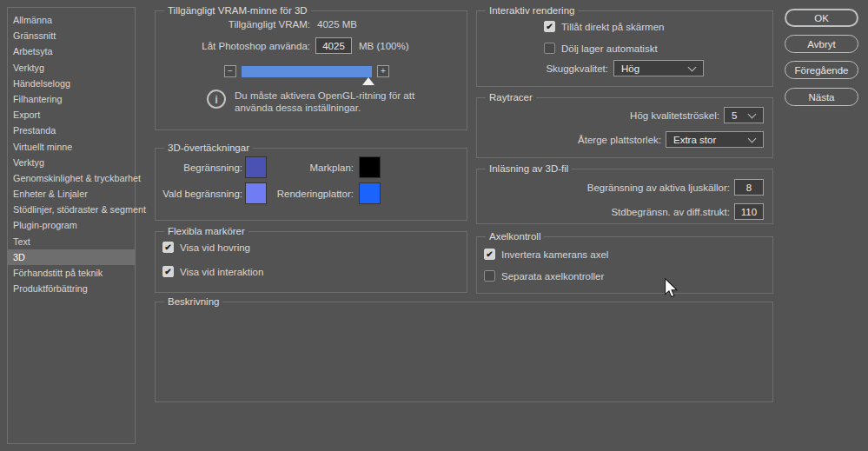 Image resolution: width=868 pixels, height=451 pixels. What do you see at coordinates (71, 226) in the screenshot?
I see `sidebar: AllmännaGränssnittArbetsytaVerktygHändel…` at bounding box center [71, 226].